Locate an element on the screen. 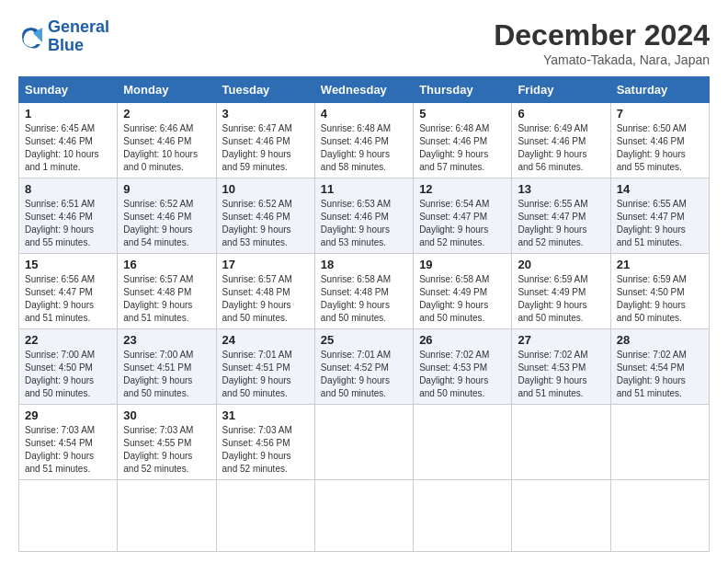 Image resolution: width=728 pixels, height=563 pixels. day-info: Sunrise: 6:58 AM Sunset: 4:49 PM Dayligh… is located at coordinates (462, 299).